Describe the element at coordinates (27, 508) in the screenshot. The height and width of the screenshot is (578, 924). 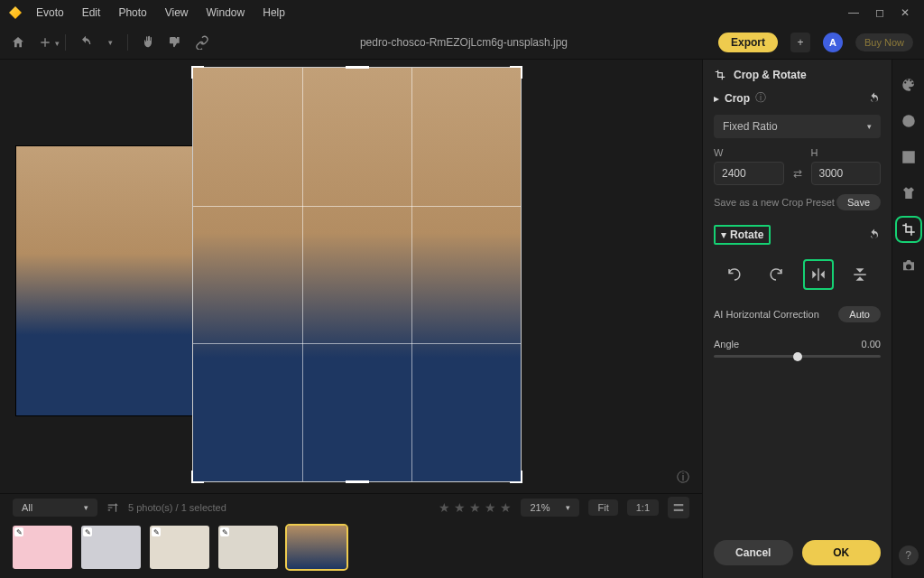
I see `filter-label: All` at that location.